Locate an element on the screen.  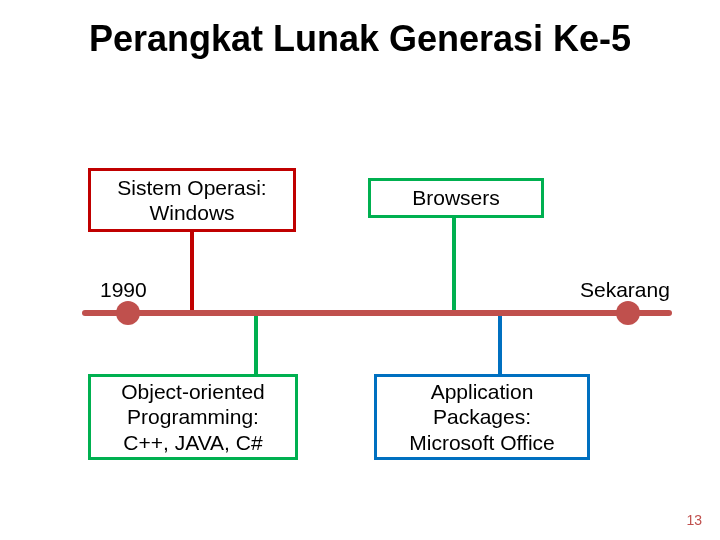
slide-title: Perangkat Lunak Generasi Ke-5 is located at coordinates (360, 39).